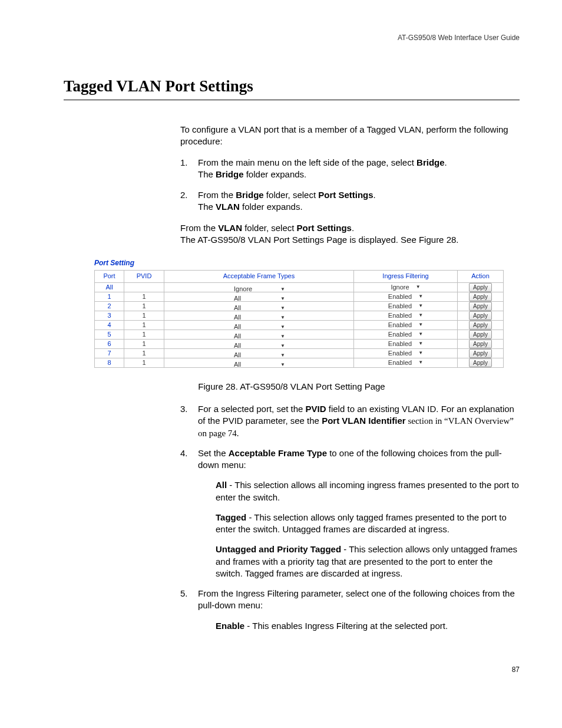  What do you see at coordinates (110, 334) in the screenshot?
I see `cell-port: 5` at bounding box center [110, 334].